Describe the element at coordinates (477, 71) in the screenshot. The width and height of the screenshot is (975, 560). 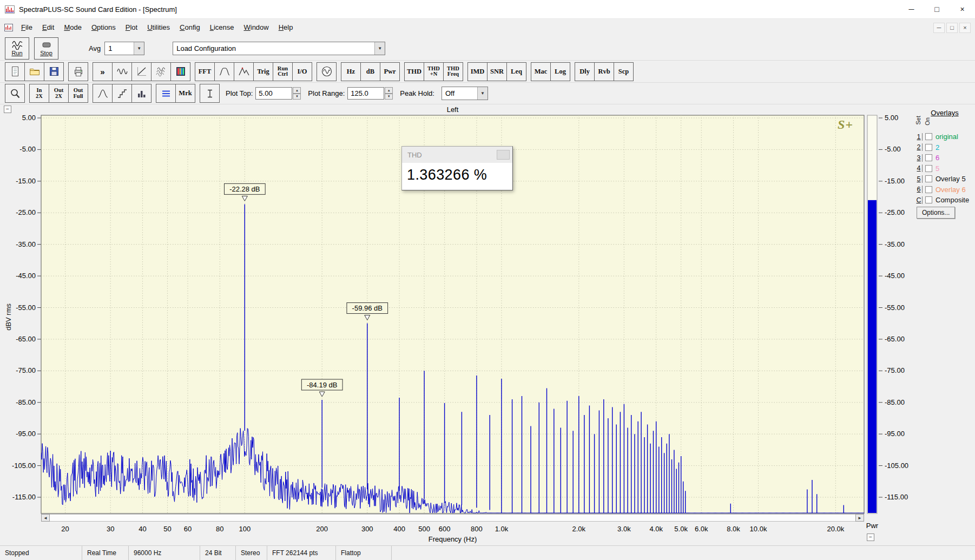
I see `imd-button: IMD` at that location.